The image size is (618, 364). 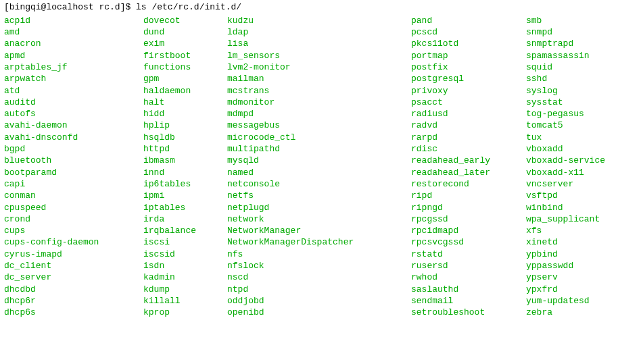 What do you see at coordinates (462, 55) in the screenshot?
I see `file-entry: portmap` at bounding box center [462, 55].